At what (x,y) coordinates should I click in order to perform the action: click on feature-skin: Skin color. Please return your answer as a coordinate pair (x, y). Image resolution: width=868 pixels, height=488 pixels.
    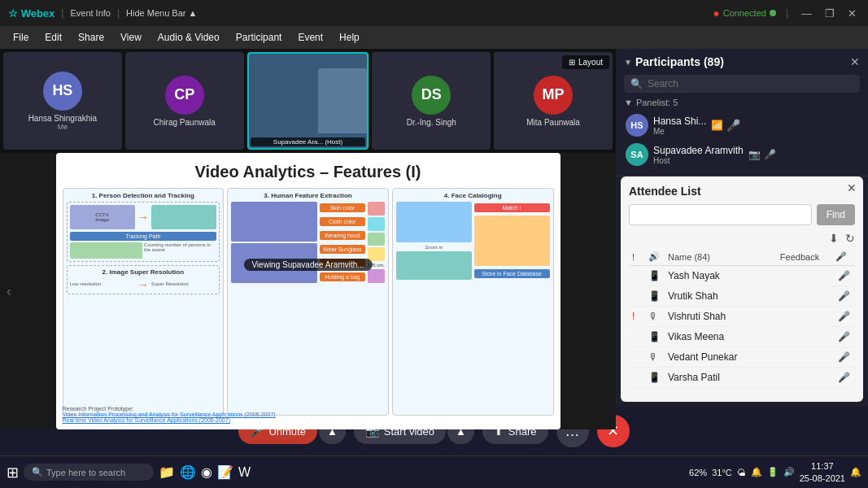
    Looking at the image, I should click on (342, 208).